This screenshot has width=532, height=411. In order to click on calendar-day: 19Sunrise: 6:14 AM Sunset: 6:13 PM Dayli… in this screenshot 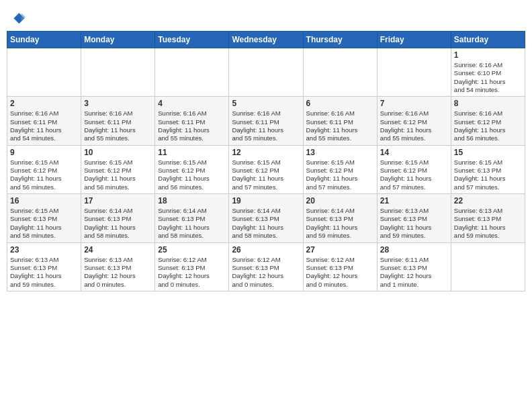, I will do `click(266, 218)`.